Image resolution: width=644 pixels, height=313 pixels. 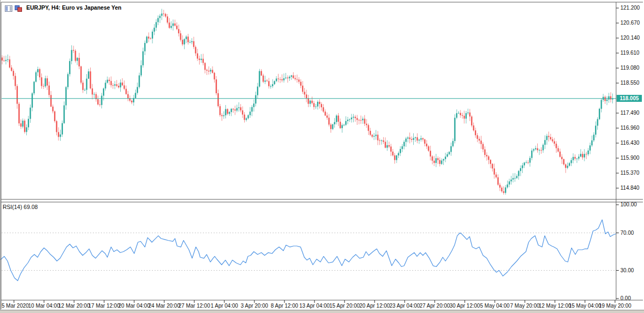 What do you see at coordinates (9, 8) in the screenshot?
I see `chart-grid-icon` at bounding box center [9, 8].